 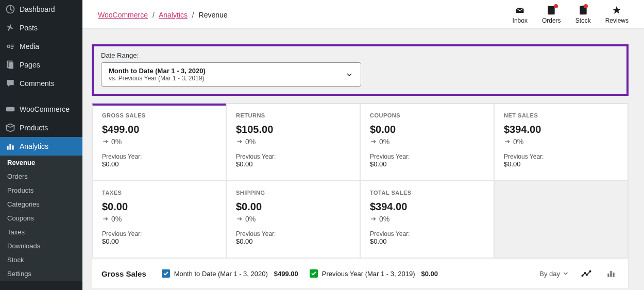 I want to click on chart-series-b-value: $0.00, so click(x=430, y=274).